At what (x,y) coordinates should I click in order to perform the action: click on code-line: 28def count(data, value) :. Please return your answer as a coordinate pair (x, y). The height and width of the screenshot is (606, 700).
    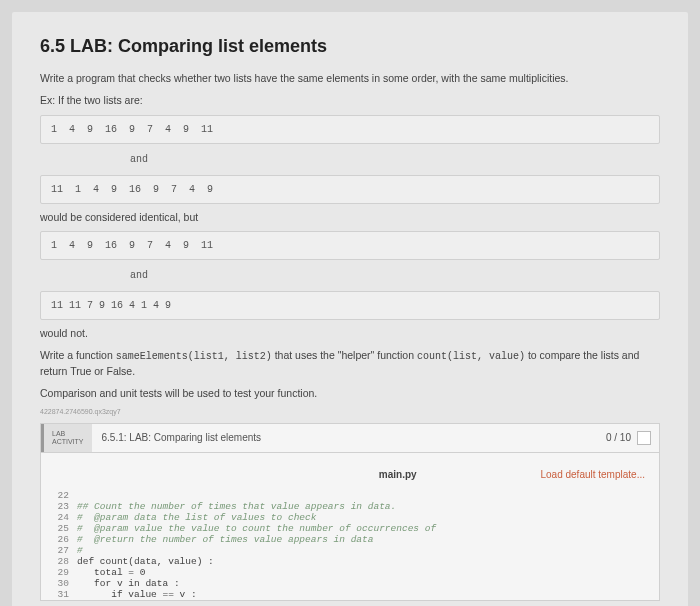
    Looking at the image, I should click on (350, 562).